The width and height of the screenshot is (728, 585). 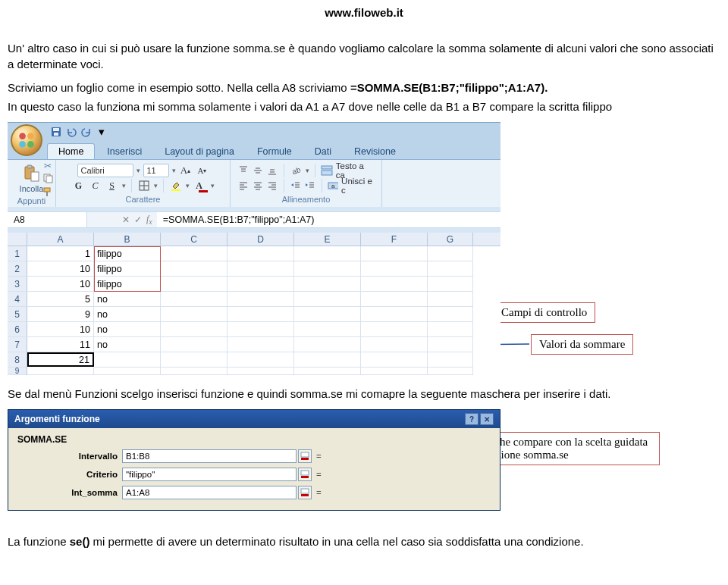 What do you see at coordinates (124, 152) in the screenshot?
I see `tab-insert: Inserisci` at bounding box center [124, 152].